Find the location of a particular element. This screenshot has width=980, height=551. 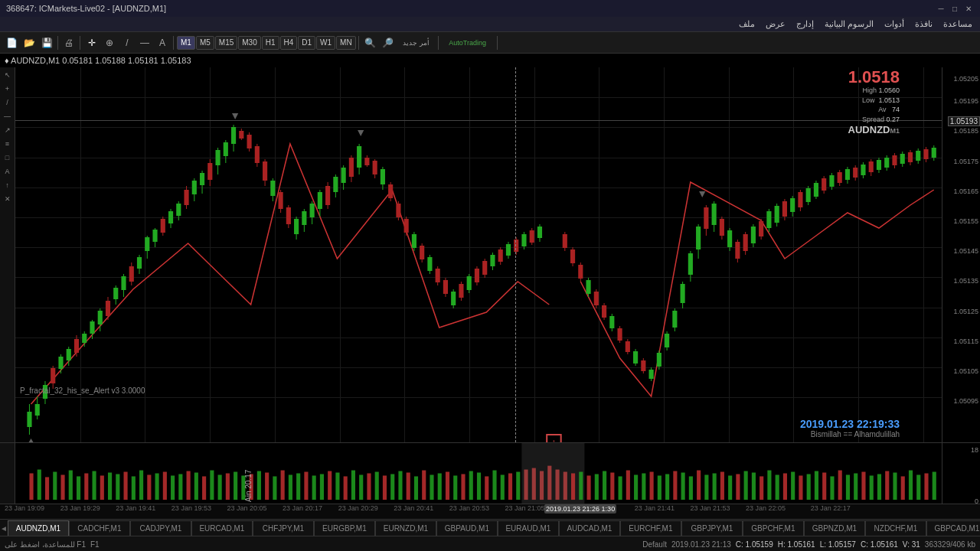

price-4: 1.05175 is located at coordinates (966, 161).